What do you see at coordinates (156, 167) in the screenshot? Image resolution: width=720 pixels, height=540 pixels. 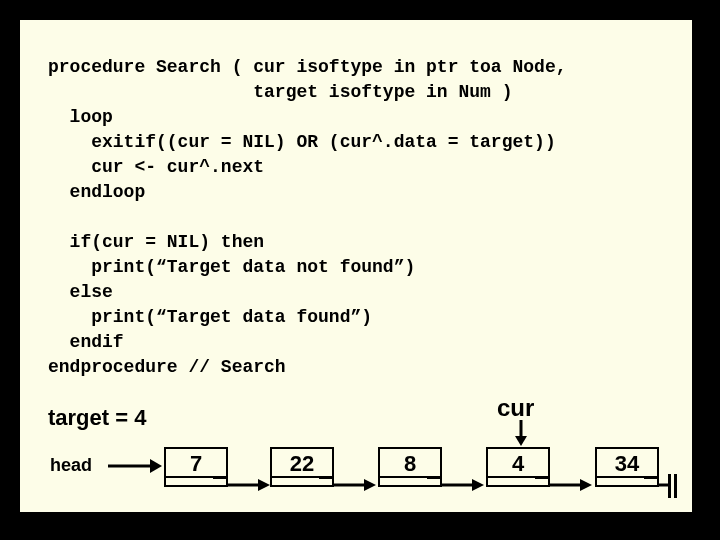 I see `code-line: cur <- cur^.next` at bounding box center [156, 167].